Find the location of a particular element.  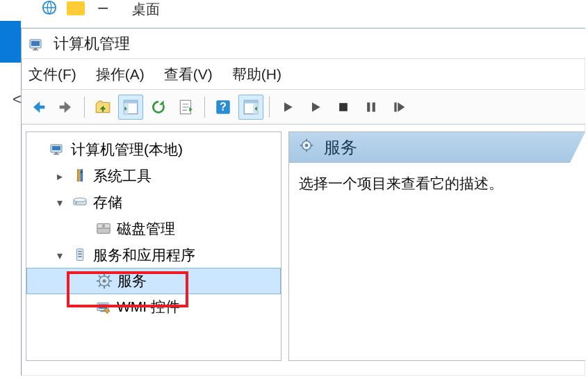

background-chevron-left-icon: < is located at coordinates (17, 99).